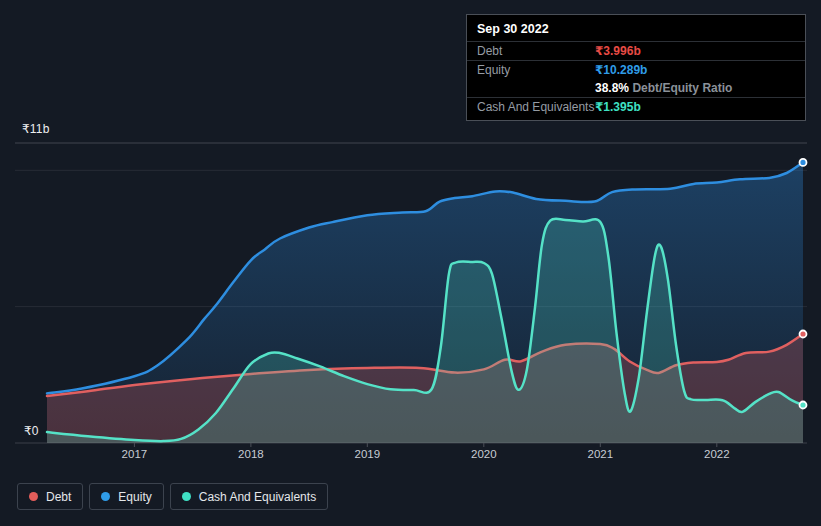 This screenshot has height=526, width=821. Describe the element at coordinates (135, 454) in the screenshot. I see `x-axis-label-2017: 2017` at that location.